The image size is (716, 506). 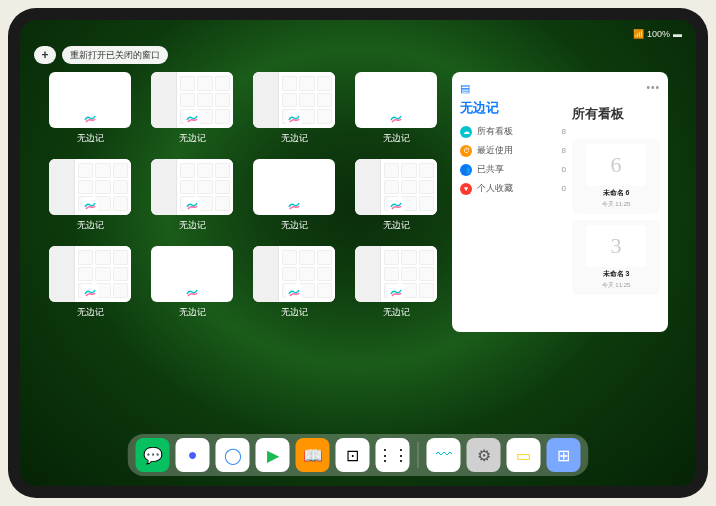 What do you see at coordinates (616, 246) in the screenshot?
I see `board-sketch: 3` at bounding box center [616, 246].